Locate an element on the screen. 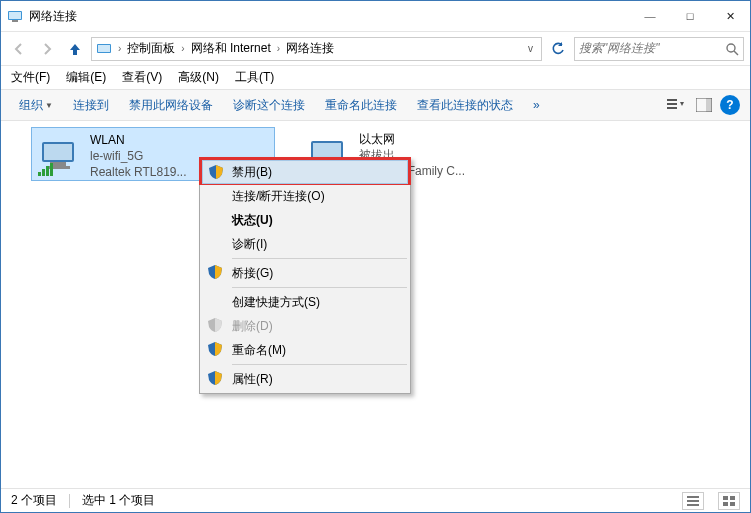 The width and height of the screenshot is (751, 513). ctx-rename: 重命名(M) is located at coordinates (305, 350).